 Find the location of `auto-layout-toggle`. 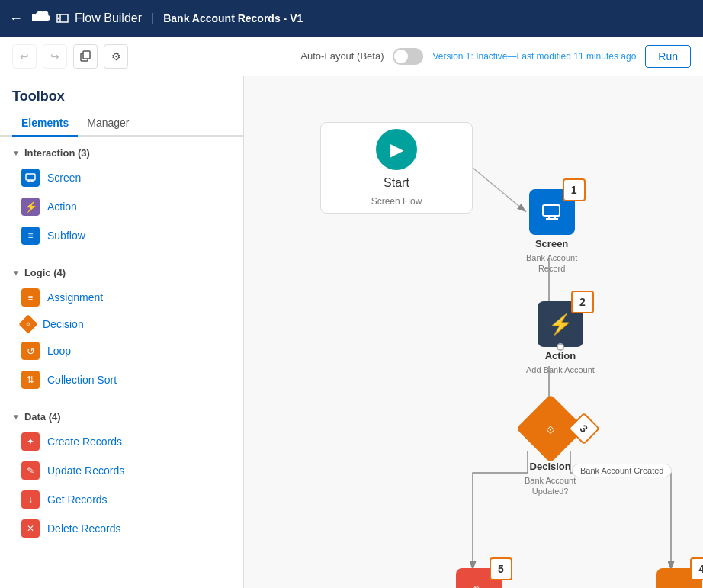

auto-layout-toggle is located at coordinates (408, 56).